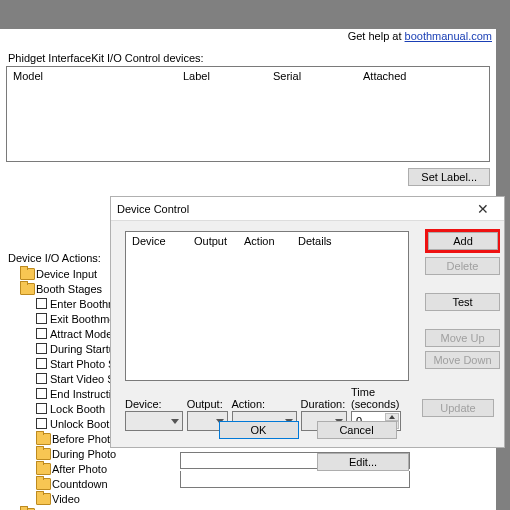  I want to click on col-label: Label, so click(228, 76).